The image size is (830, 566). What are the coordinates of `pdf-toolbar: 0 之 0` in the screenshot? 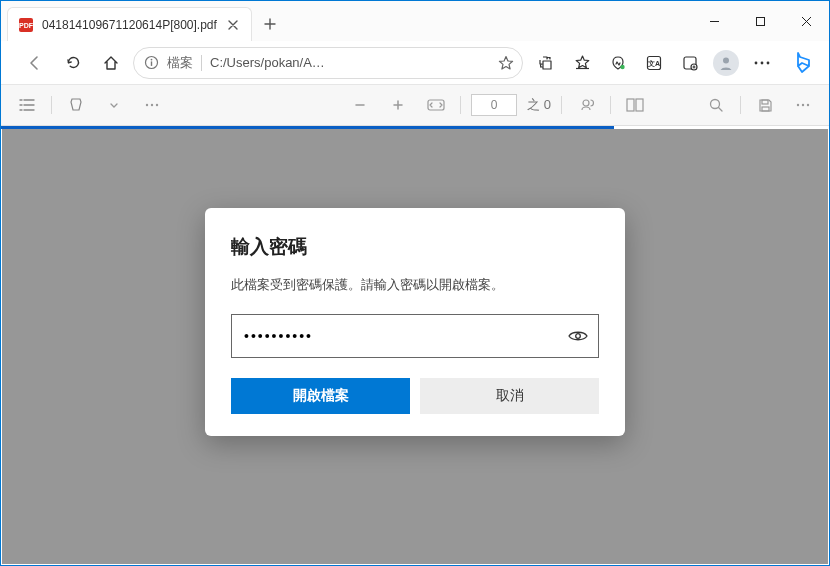 It's located at (415, 106).